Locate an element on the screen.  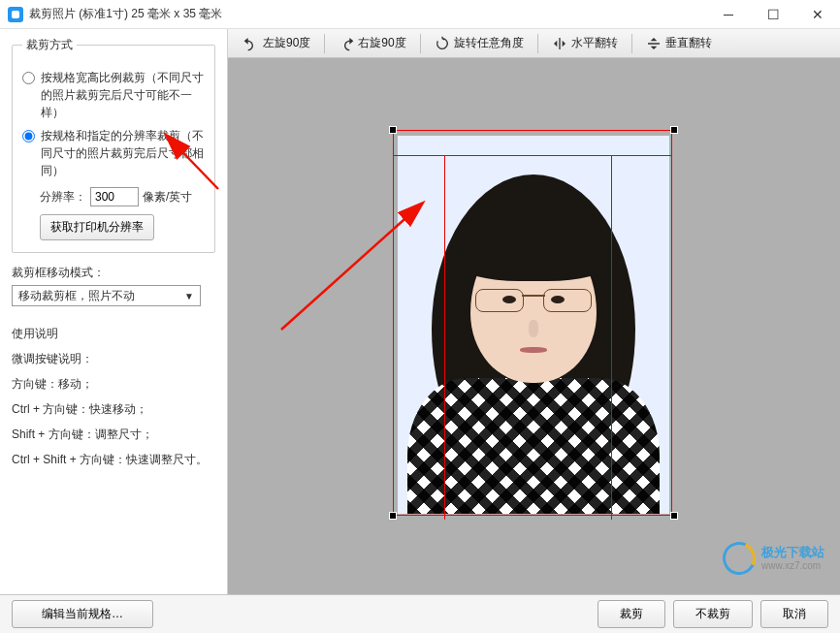
crop-button: 裁剪 is located at coordinates (631, 615).